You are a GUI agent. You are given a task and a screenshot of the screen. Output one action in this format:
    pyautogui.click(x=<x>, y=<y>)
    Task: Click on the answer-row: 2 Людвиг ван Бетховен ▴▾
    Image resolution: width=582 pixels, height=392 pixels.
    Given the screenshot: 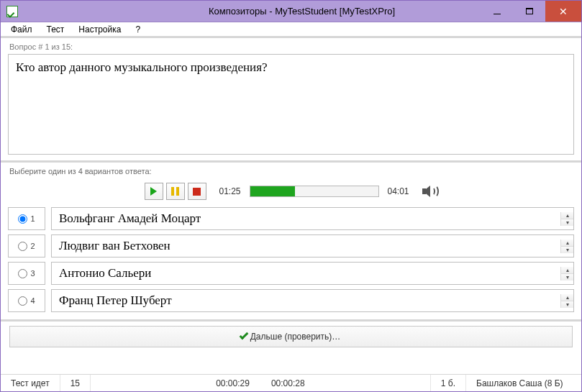 What is the action you would take?
    pyautogui.click(x=291, y=246)
    